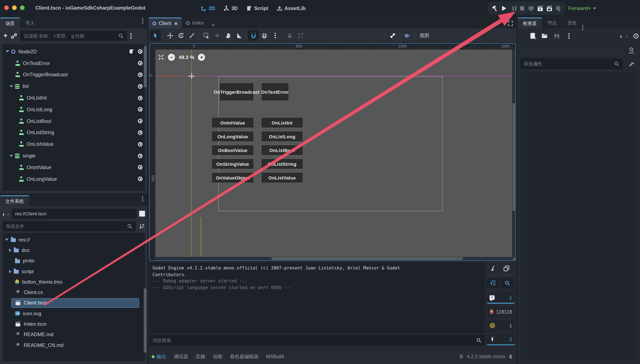  What do you see at coordinates (493, 283) in the screenshot?
I see `collapse-messages-button` at bounding box center [493, 283].